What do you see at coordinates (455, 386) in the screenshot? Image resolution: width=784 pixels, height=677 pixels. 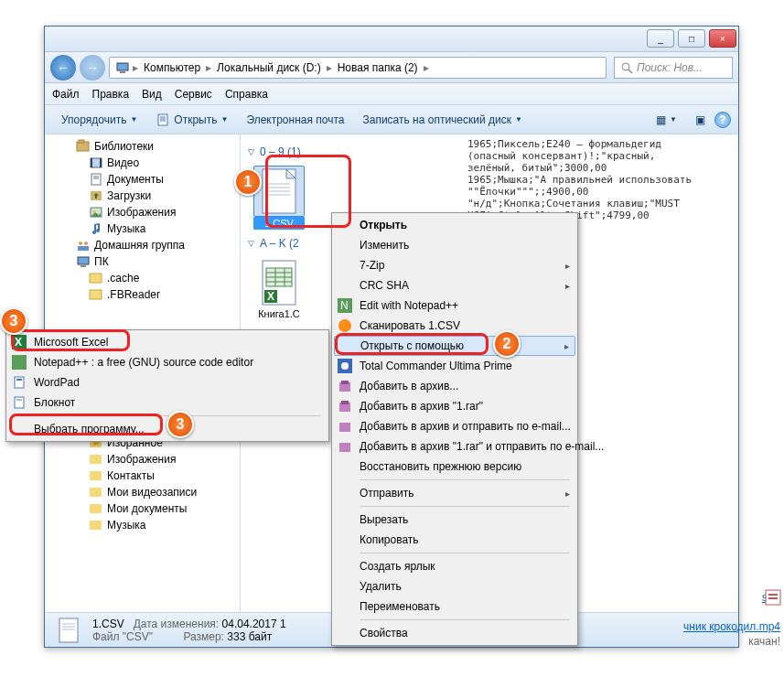 I see `ctx-archive-add: Добавить в архив...` at bounding box center [455, 386].